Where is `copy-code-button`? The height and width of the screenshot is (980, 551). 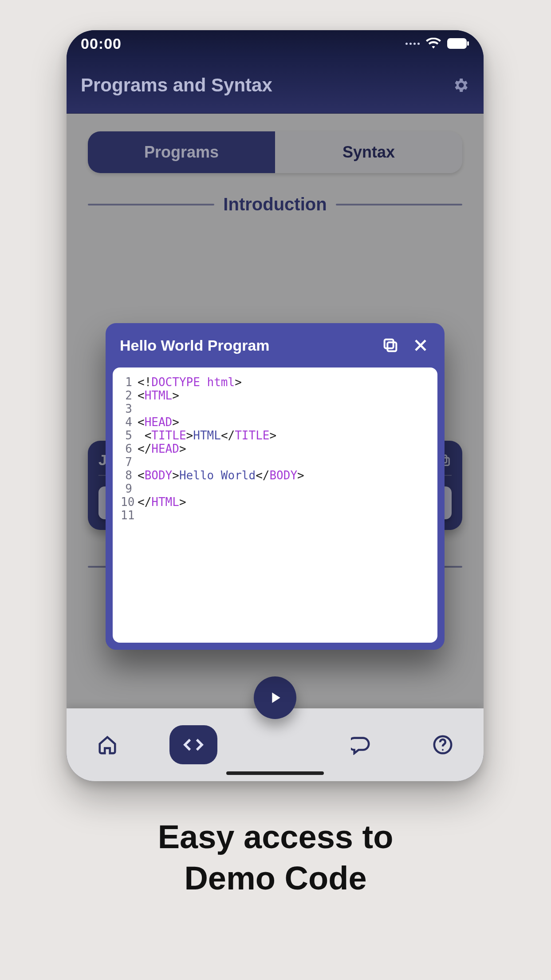
copy-code-button is located at coordinates (390, 345).